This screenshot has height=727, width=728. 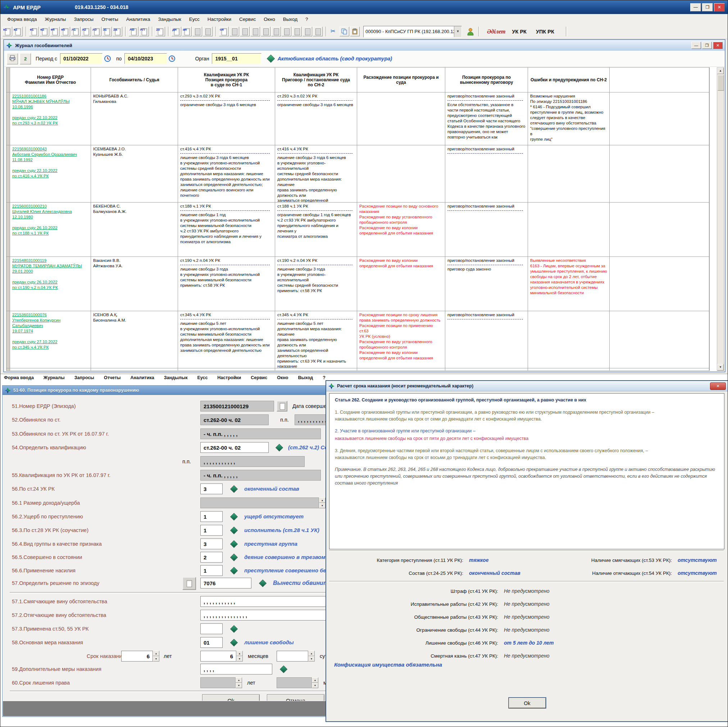 What do you see at coordinates (65, 32) in the screenshot?
I see `toolbar-button-е5: е5` at bounding box center [65, 32].